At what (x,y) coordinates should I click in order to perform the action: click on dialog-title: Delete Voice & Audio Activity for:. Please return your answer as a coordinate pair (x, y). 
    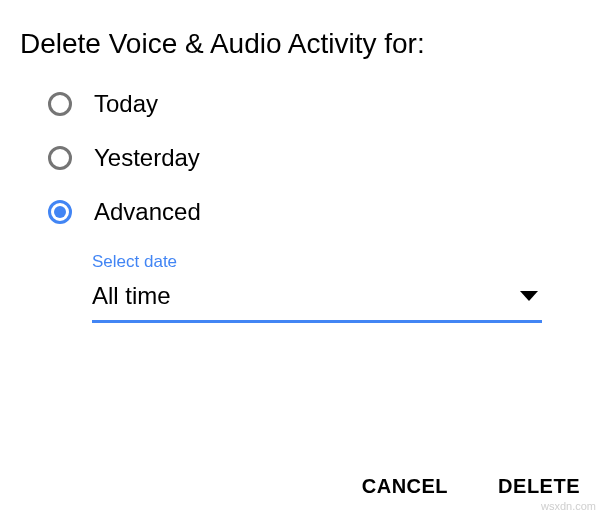
    Looking at the image, I should click on (300, 44).